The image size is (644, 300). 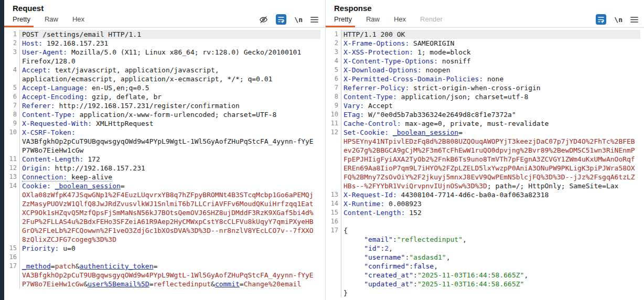 I want to click on response-tab-pretty: Pretty, so click(x=343, y=21).